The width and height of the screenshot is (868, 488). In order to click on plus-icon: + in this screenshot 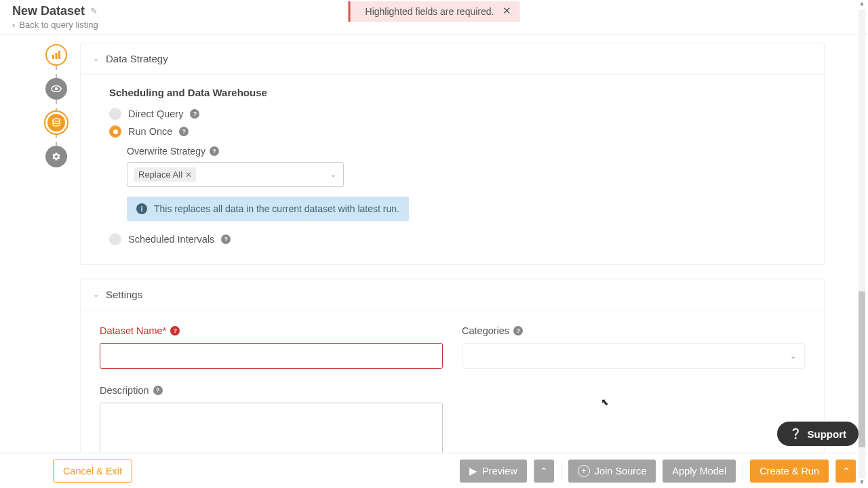, I will do `click(584, 471)`.